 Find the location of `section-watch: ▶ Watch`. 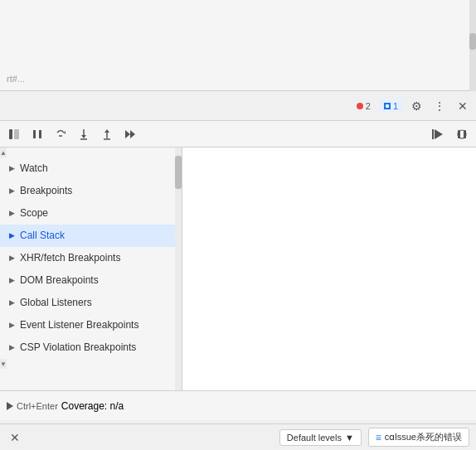

section-watch: ▶ Watch is located at coordinates (88, 169).